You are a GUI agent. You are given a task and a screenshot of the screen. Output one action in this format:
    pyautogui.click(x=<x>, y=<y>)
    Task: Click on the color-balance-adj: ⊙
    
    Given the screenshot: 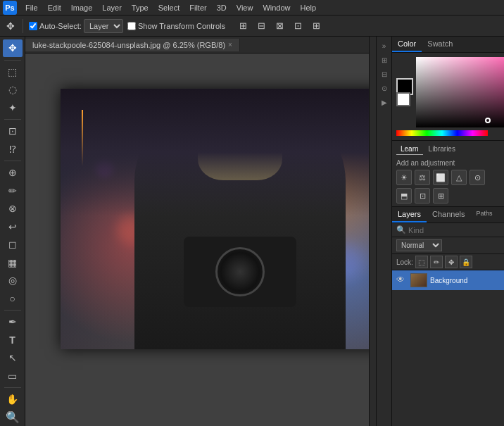 What is the action you would take?
    pyautogui.click(x=477, y=177)
    